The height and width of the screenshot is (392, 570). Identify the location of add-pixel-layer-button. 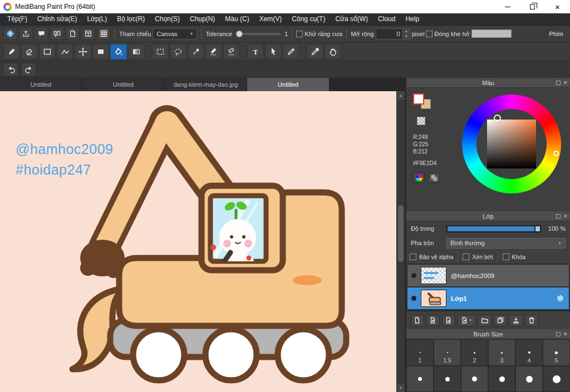
(433, 320).